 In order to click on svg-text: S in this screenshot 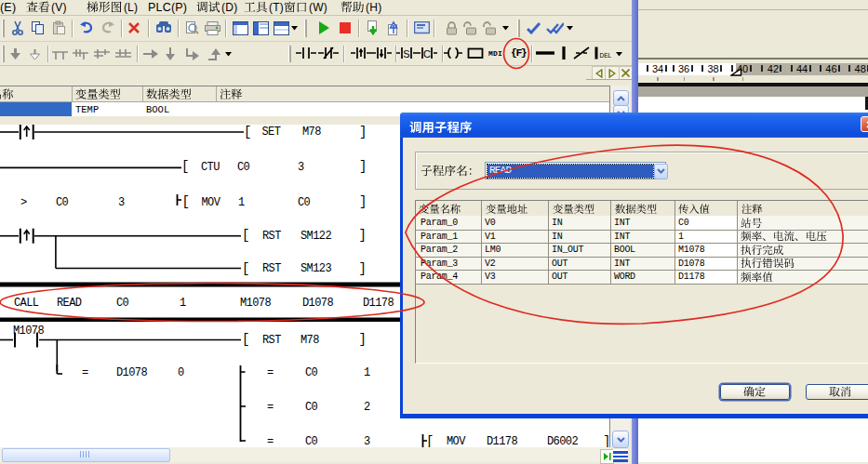, I will do `click(406, 54)`.